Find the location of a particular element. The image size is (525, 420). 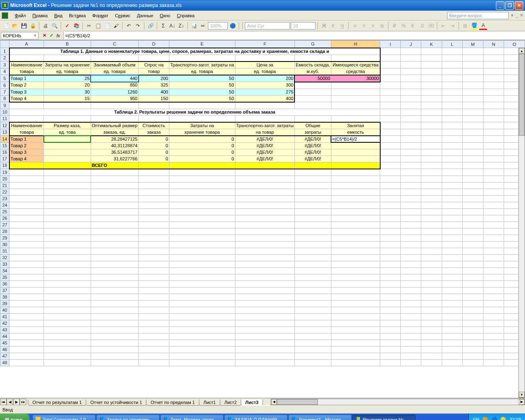

cell-L9 is located at coordinates (452, 106).